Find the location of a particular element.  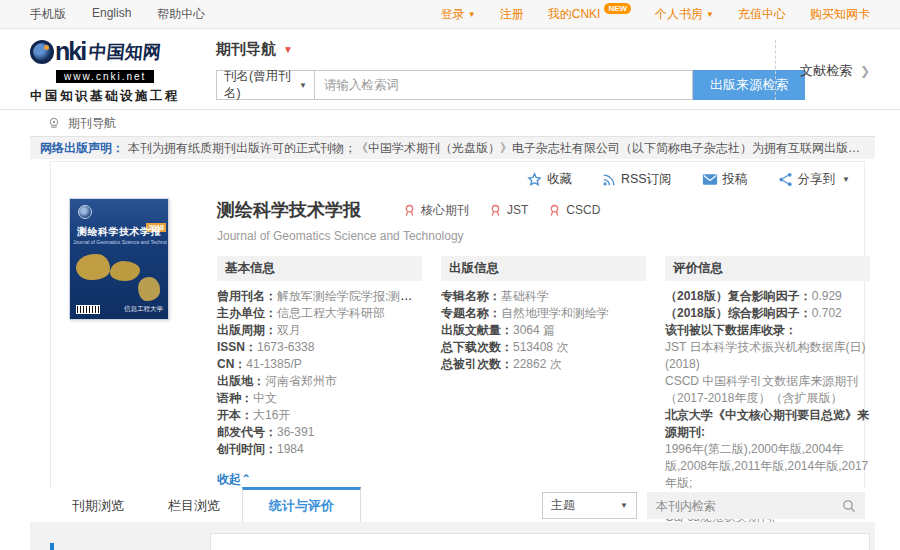

info-row: 总下载次数：513408 次 is located at coordinates (544, 348).